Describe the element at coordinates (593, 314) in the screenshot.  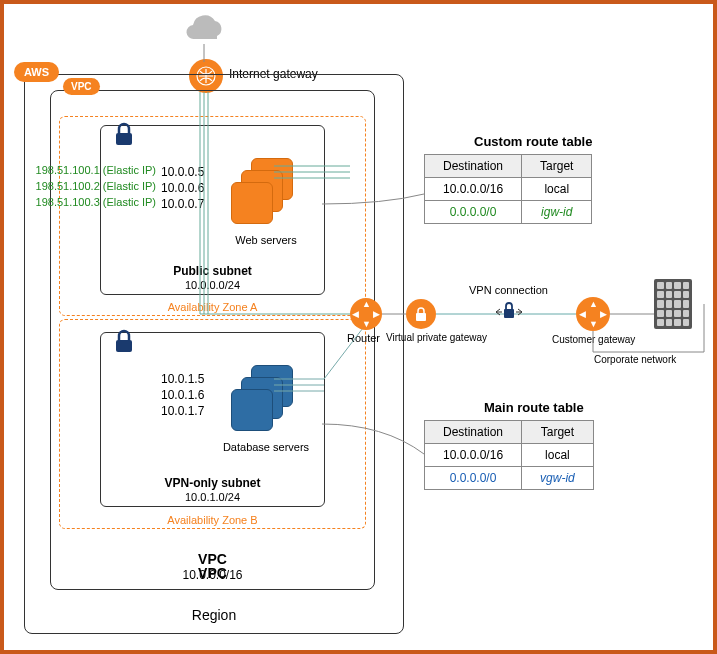
I see `customer-gateway-icon: ◀ ▶ ▲ ▼` at that location.